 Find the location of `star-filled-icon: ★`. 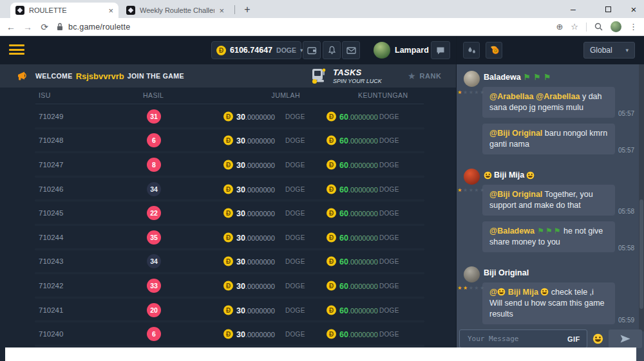

star-filled-icon: ★ is located at coordinates (466, 288).